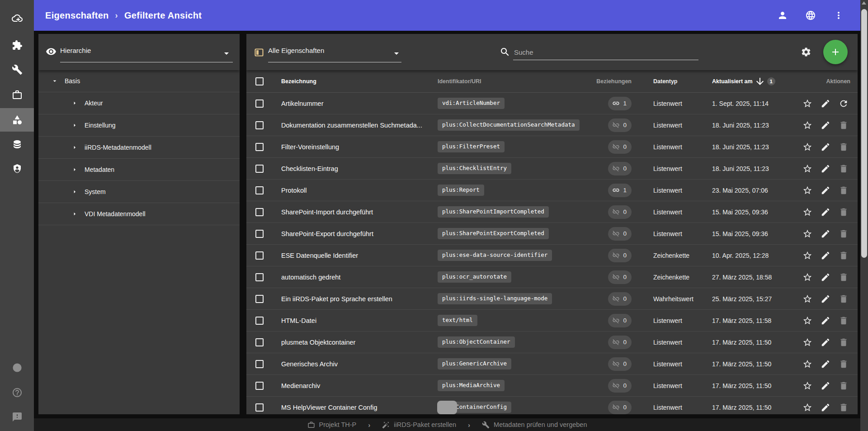 This screenshot has width=868, height=431. I want to click on tree-node-system: System, so click(139, 192).